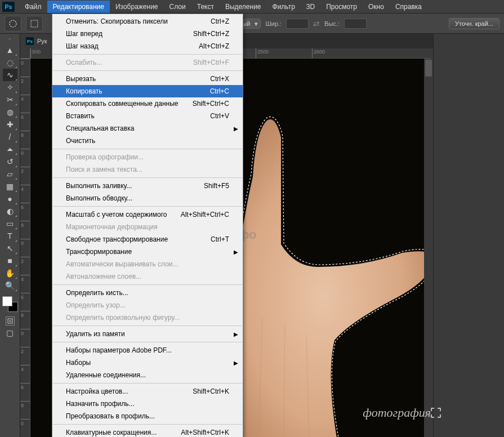 The image size is (504, 437). Describe the element at coordinates (10, 124) in the screenshot. I see `healing-brush-tool: ✚` at that location.